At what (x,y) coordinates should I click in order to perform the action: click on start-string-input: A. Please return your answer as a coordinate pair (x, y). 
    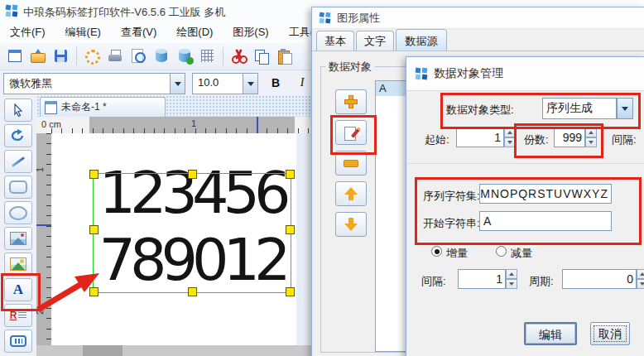
    Looking at the image, I should click on (545, 221).